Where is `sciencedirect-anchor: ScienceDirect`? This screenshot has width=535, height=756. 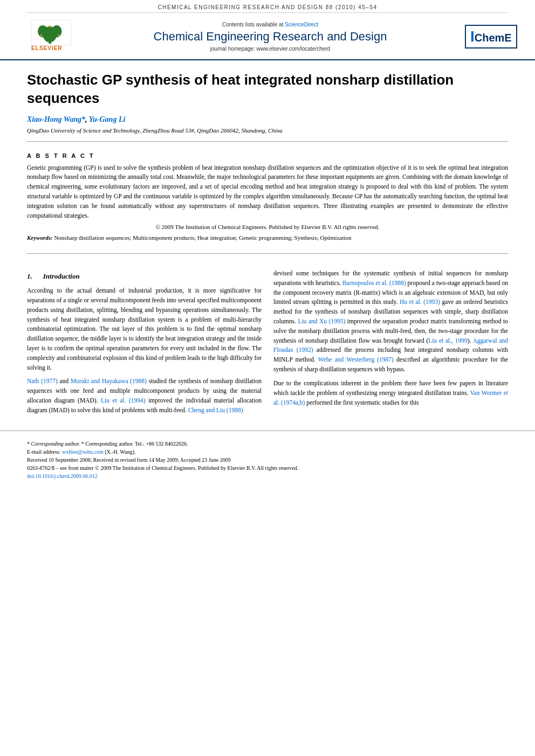
sciencedirect-anchor: ScienceDirect is located at coordinates (301, 25).